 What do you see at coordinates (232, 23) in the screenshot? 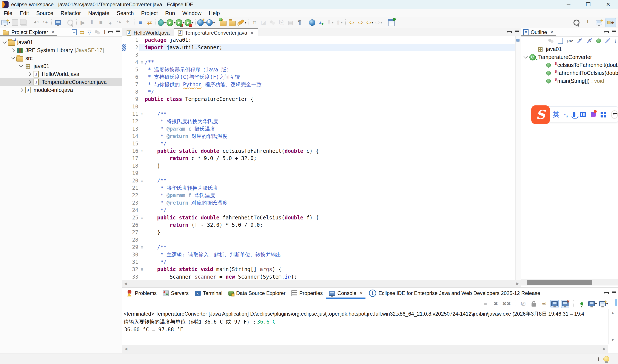
I see `open-folder-icon` at bounding box center [232, 23].